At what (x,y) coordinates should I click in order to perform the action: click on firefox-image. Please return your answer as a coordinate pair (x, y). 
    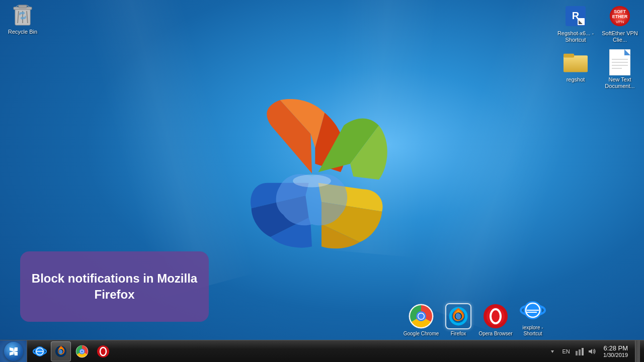
    Looking at the image, I should click on (458, 316).